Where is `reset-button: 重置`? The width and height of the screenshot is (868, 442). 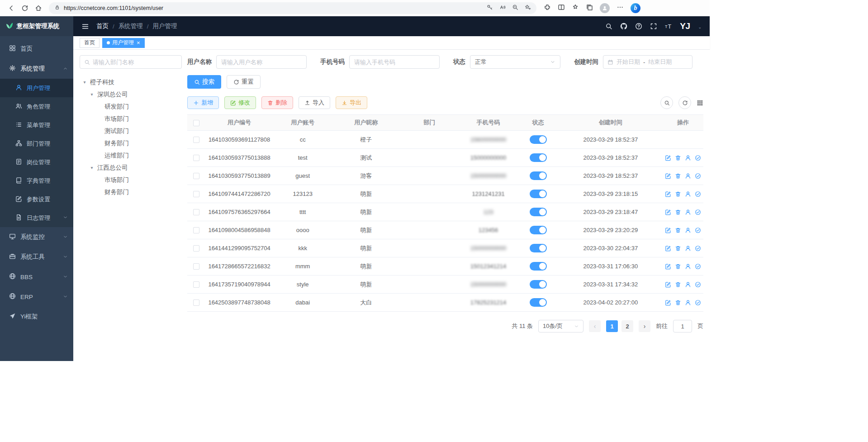 reset-button: 重置 is located at coordinates (243, 82).